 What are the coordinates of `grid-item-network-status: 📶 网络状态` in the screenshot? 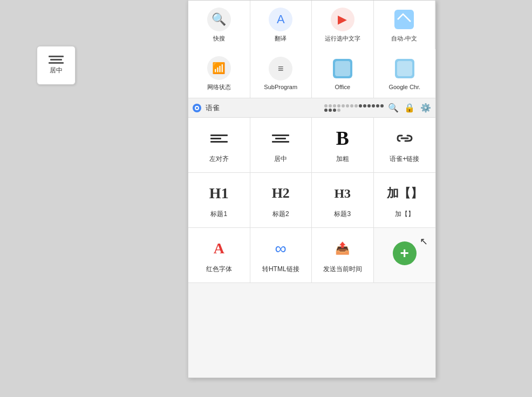 It's located at (219, 73).